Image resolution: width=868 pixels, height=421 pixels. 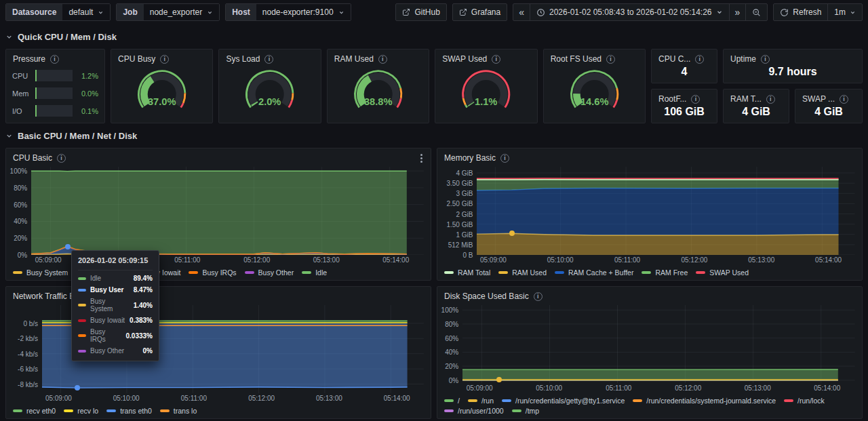 What do you see at coordinates (434, 37) in the screenshot?
I see `section-header-quick: Quick CPU / Mem / Disk` at bounding box center [434, 37].